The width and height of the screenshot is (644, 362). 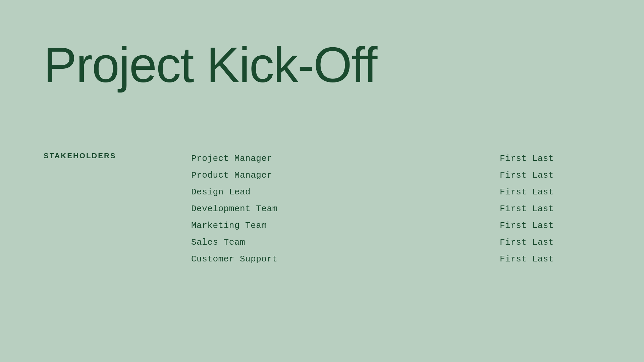 I want to click on role-item: Development Team, so click(x=345, y=209).